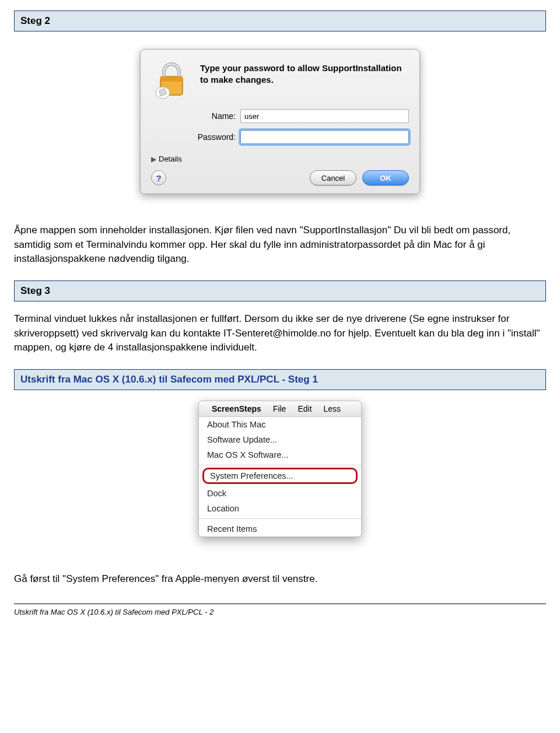  I want to click on dialog-button-row: ? Cancel OK, so click(280, 178).